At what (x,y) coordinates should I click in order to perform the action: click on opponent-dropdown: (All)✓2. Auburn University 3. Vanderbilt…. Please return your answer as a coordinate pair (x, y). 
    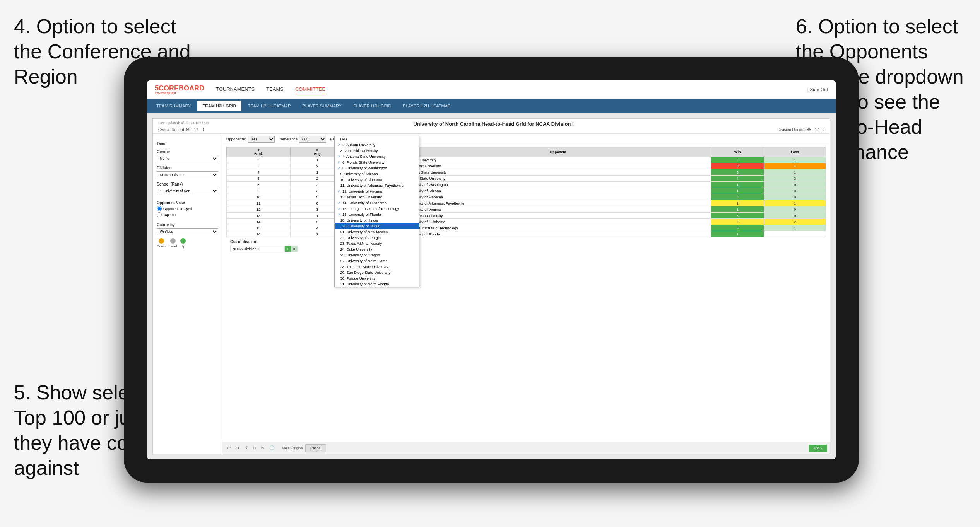
    Looking at the image, I should click on (377, 211).